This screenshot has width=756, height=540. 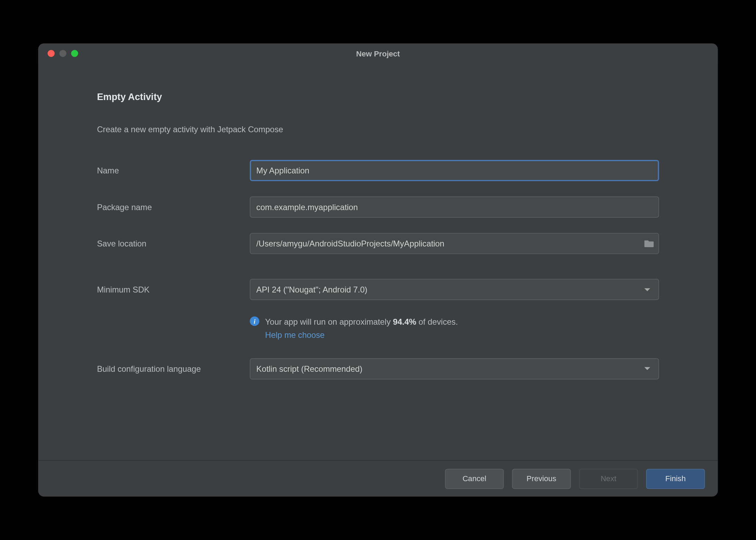 I want to click on name-label: Name, so click(x=173, y=170).